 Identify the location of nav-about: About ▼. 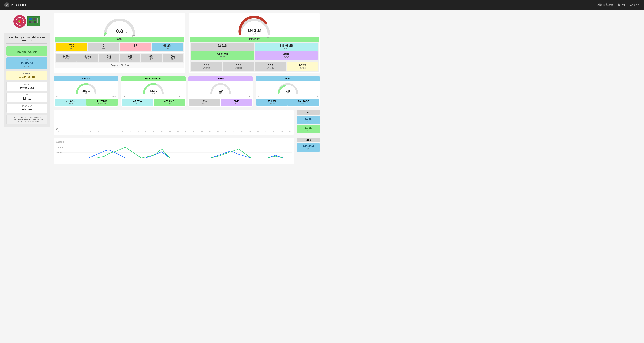
(635, 5).